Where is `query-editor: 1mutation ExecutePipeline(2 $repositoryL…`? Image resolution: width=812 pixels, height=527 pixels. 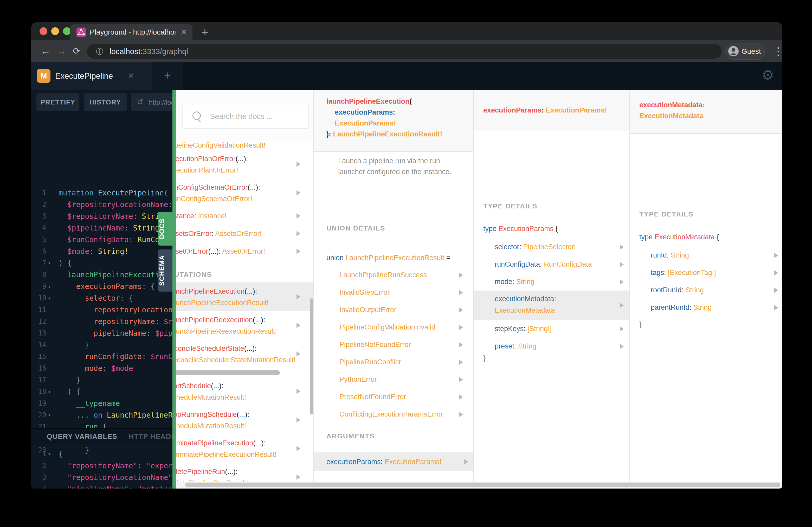 query-editor: 1mutation ExecutePipeline(2 $repositoryL… is located at coordinates (102, 322).